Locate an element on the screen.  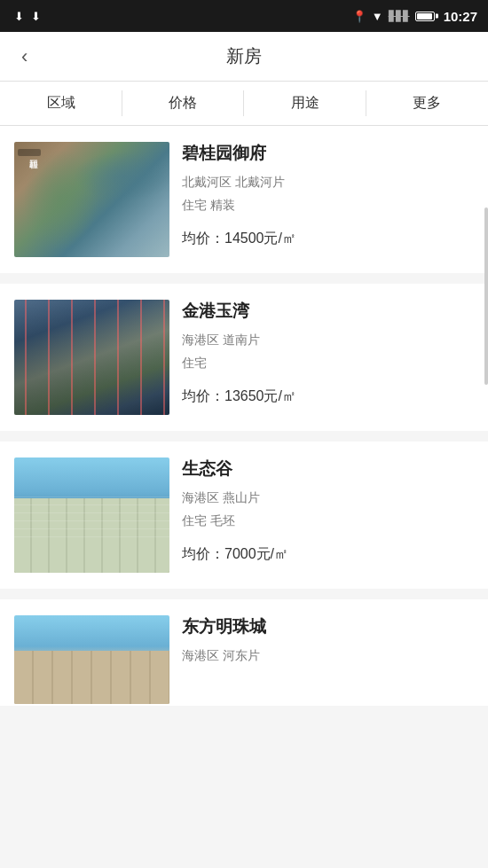
listing-region-biguiyuan: 北戴河区 北戴河片 is located at coordinates (328, 182).